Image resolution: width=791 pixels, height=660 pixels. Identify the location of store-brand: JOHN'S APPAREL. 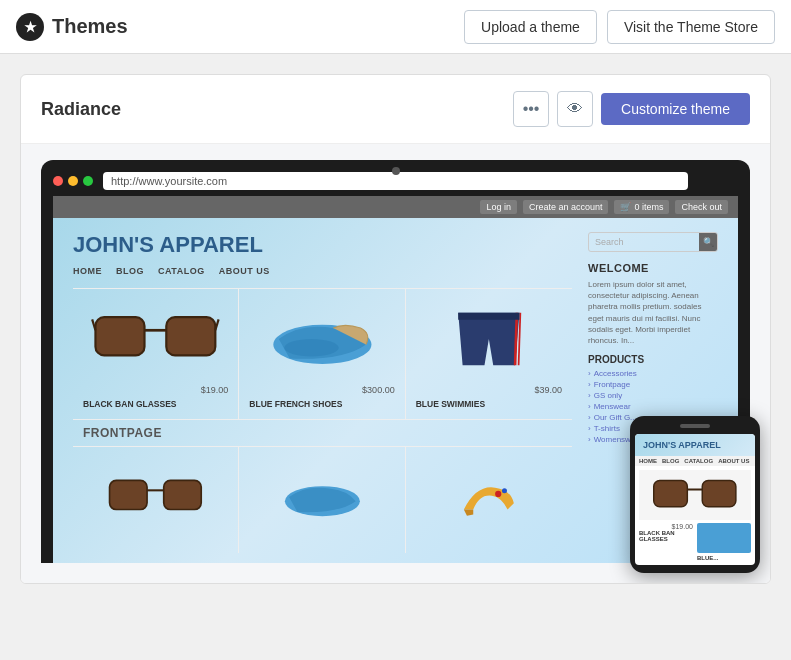
(322, 245).